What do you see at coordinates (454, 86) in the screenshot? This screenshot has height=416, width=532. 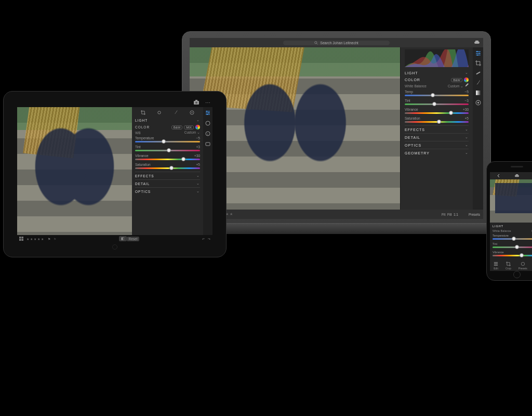 I see `wb-dropdown: Custom` at bounding box center [454, 86].